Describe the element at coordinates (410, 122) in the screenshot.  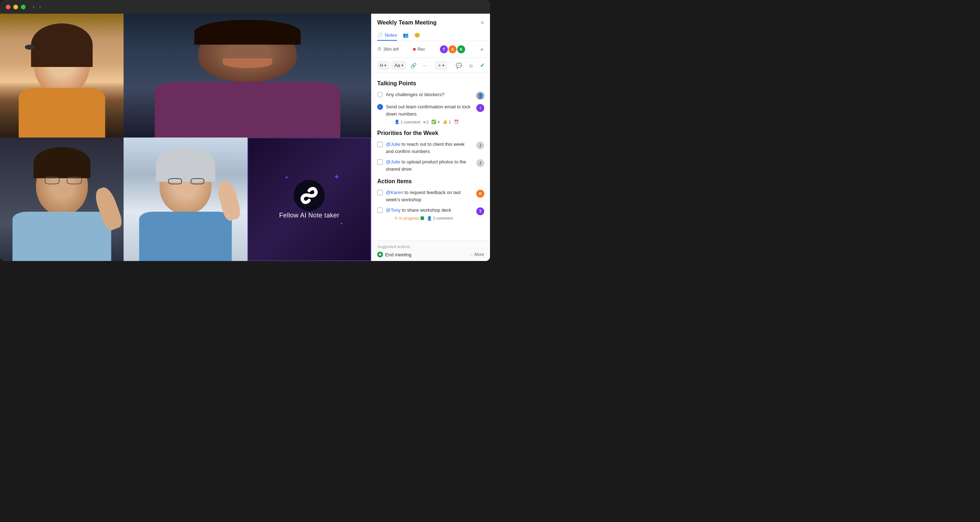
I see `comment-text: 1 comment` at that location.